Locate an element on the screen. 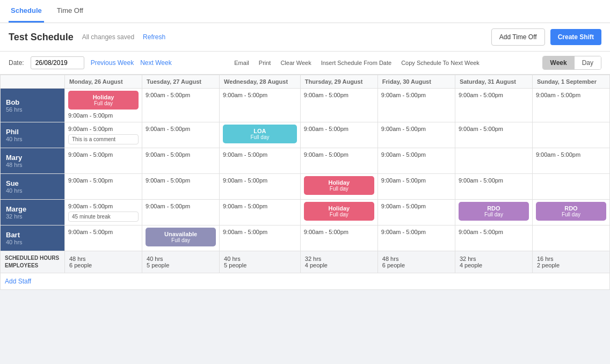 This screenshot has height=364, width=610. shift-cell: LOAFull day is located at coordinates (260, 135).